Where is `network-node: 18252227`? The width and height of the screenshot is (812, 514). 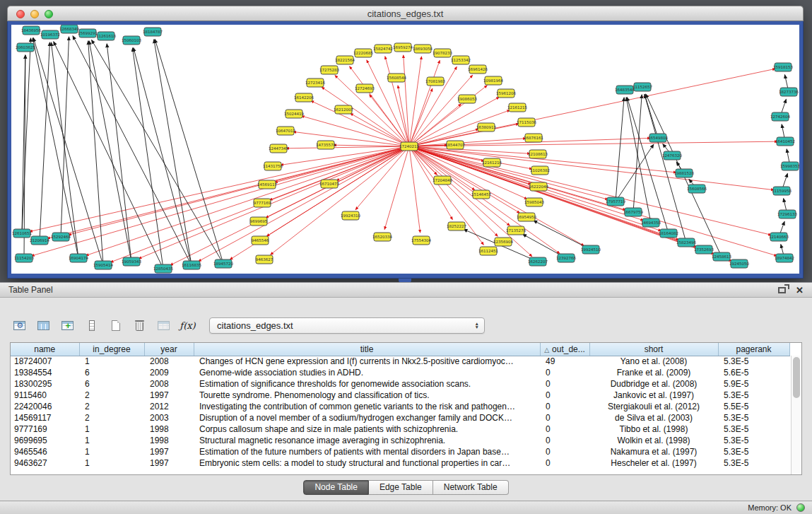 network-node: 18252227 is located at coordinates (457, 226).